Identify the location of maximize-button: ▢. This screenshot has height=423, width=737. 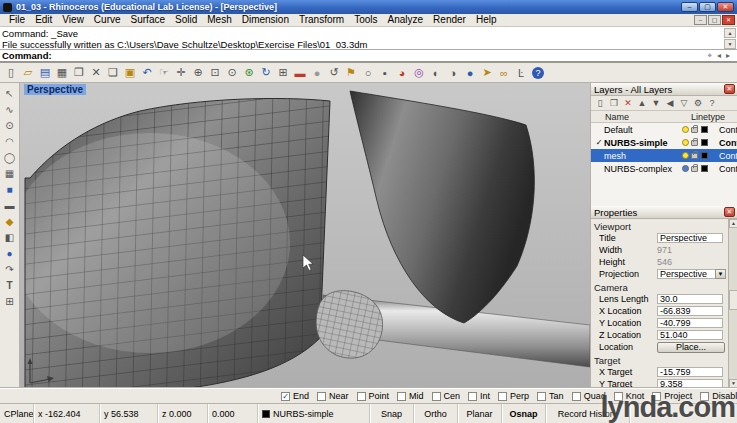
(708, 7).